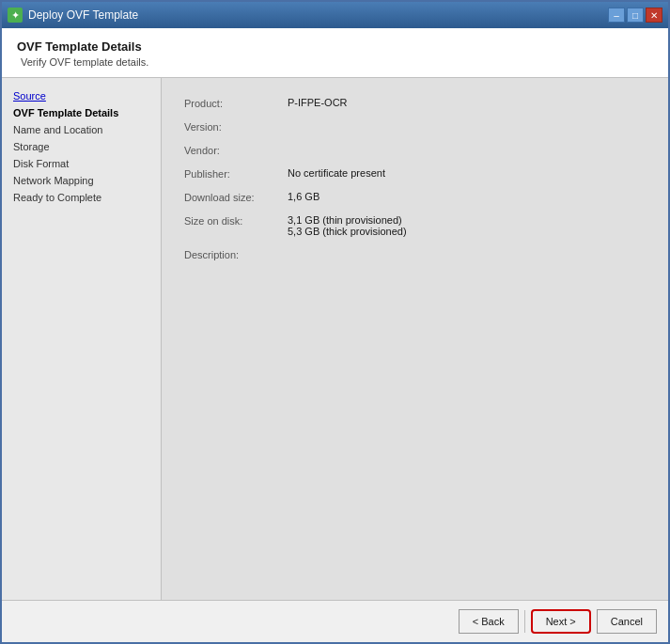 This screenshot has height=644, width=670. I want to click on size-on-disk-label: Size on disk:, so click(236, 220).